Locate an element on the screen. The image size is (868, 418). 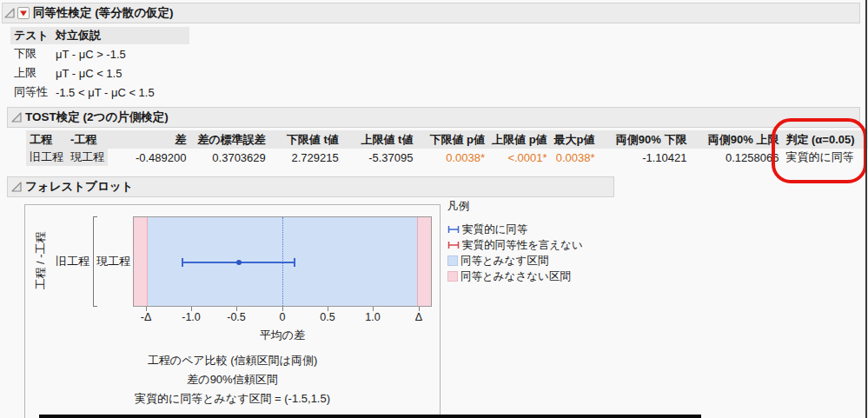
axis-tick-label: 0.5 is located at coordinates (327, 317).